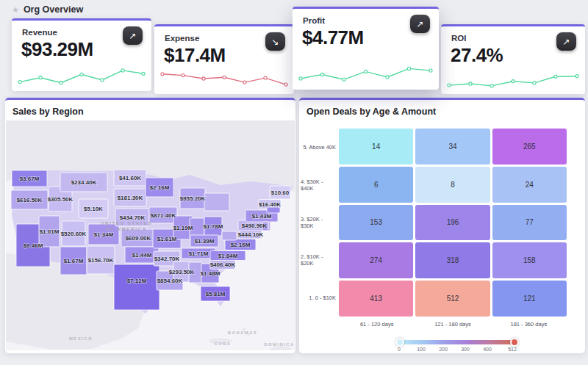  Describe the element at coordinates (512, 350) in the screenshot. I see `legend-tick: 512` at that location.